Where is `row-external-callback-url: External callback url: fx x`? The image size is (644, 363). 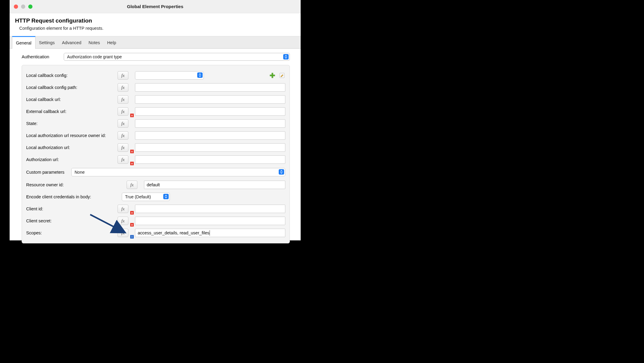 row-external-callback-url: External callback url: fx x is located at coordinates (156, 111).